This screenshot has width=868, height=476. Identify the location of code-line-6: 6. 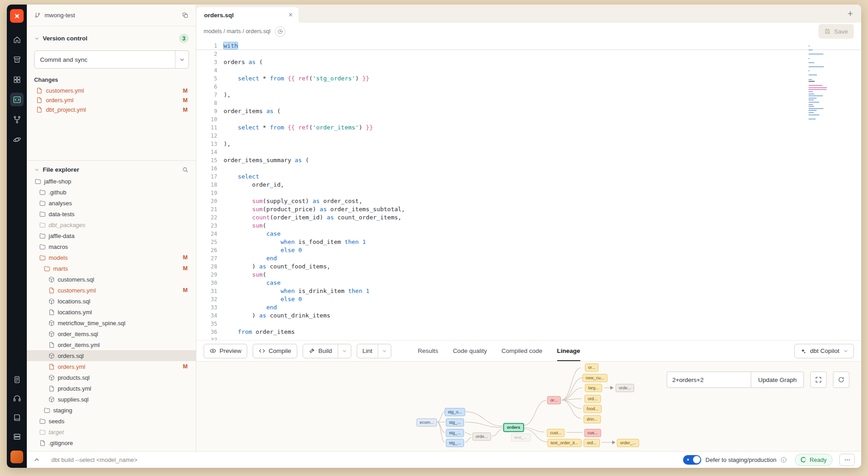
(529, 87).